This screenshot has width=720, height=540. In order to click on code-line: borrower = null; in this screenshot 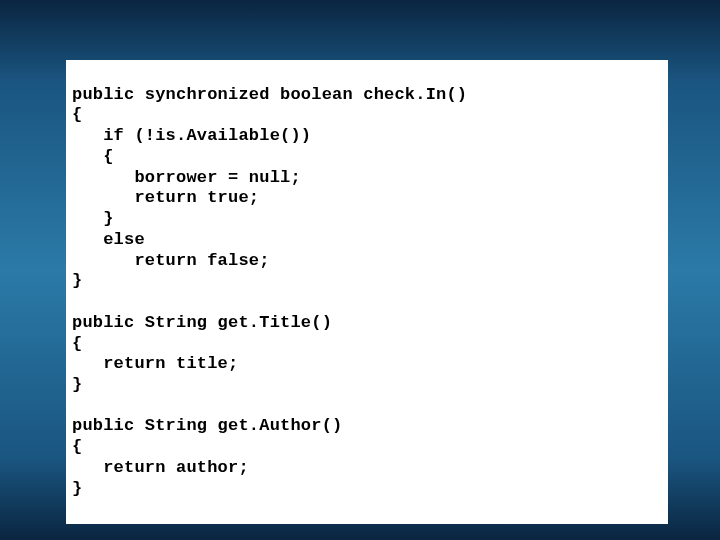, I will do `click(186, 178)`.